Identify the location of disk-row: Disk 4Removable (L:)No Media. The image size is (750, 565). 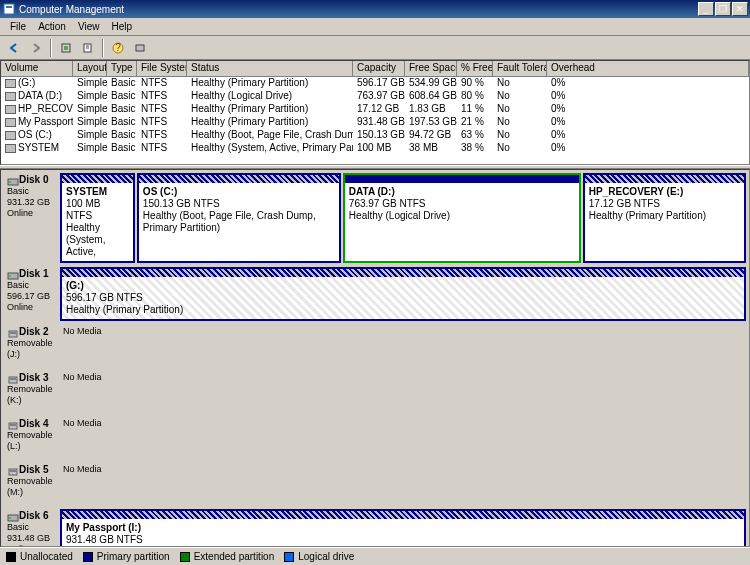
(375, 438).